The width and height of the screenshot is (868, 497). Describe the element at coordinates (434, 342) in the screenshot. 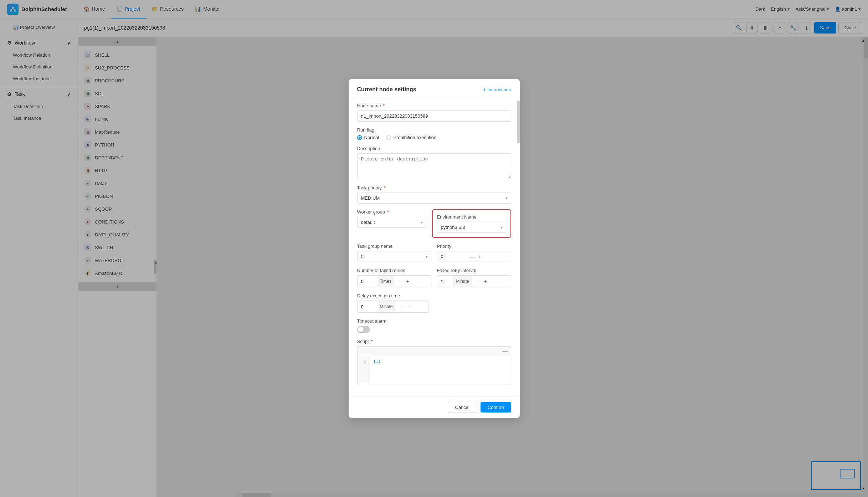

I see `script-label: Script *` at that location.